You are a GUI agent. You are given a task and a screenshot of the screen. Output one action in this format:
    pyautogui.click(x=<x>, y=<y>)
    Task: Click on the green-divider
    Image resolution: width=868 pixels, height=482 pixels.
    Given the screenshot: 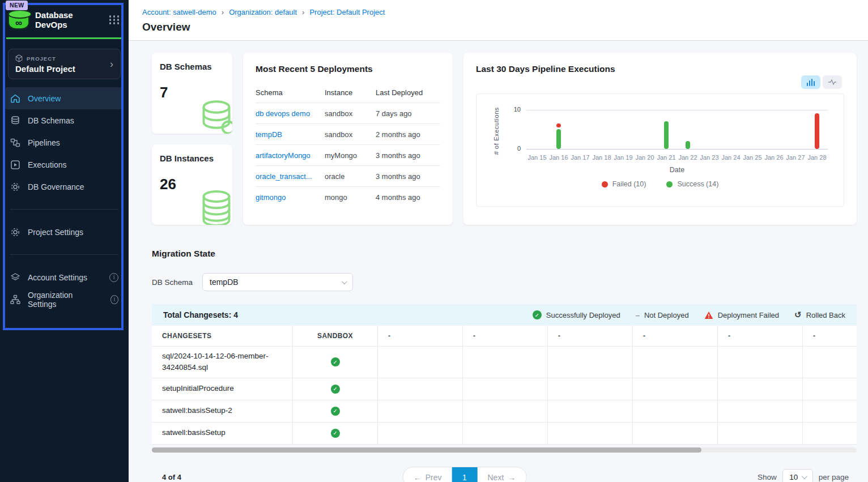 What is the action you would take?
    pyautogui.click(x=65, y=39)
    